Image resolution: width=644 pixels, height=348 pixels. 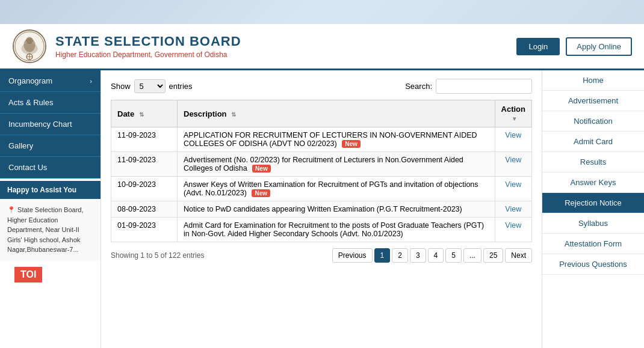 What do you see at coordinates (519, 255) in the screenshot?
I see `next-button: Next` at bounding box center [519, 255].